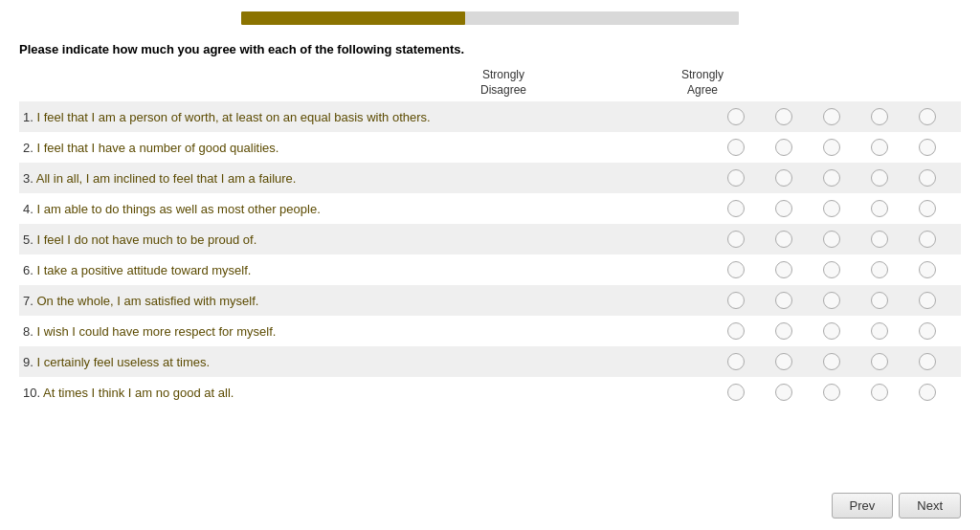 The height and width of the screenshot is (530, 980). Describe the element at coordinates (366, 209) in the screenshot. I see `question-text: 4. I am able to do things as well as mos…` at that location.